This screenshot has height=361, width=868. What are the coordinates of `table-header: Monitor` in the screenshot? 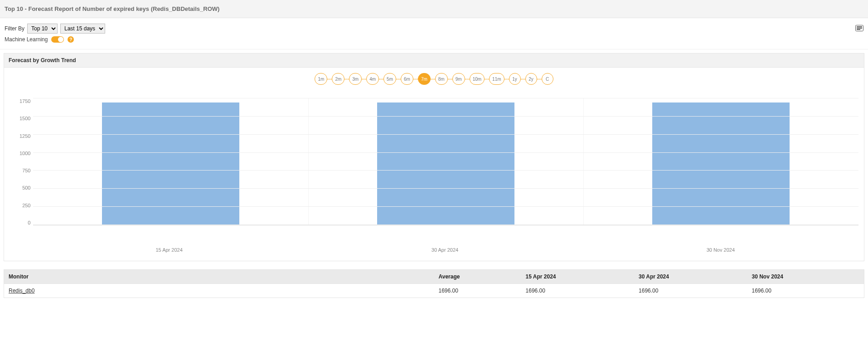 It's located at (219, 277).